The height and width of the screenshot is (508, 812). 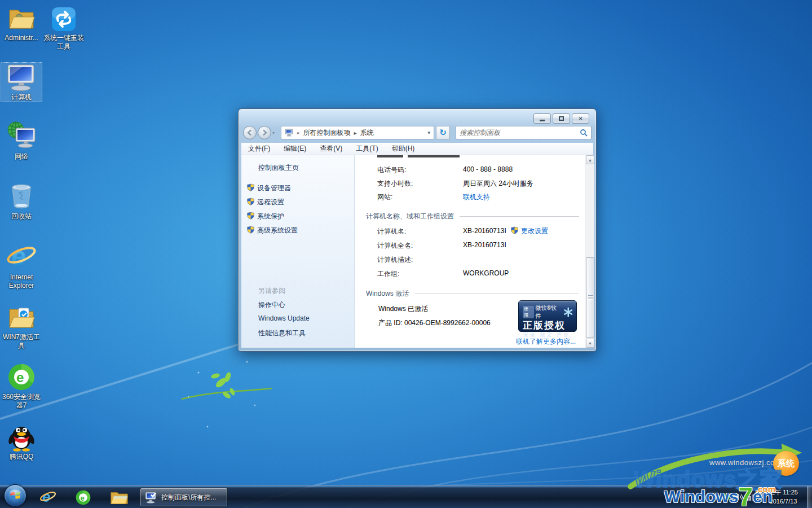 What do you see at coordinates (289, 133) in the screenshot?
I see `control-panel-icon` at bounding box center [289, 133].